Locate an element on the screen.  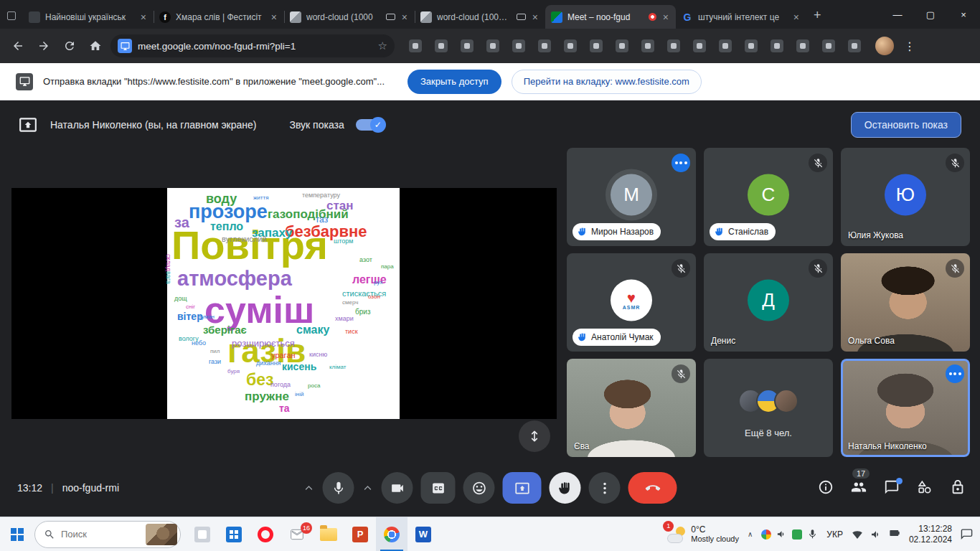
windows-icon is located at coordinates (829, 46).